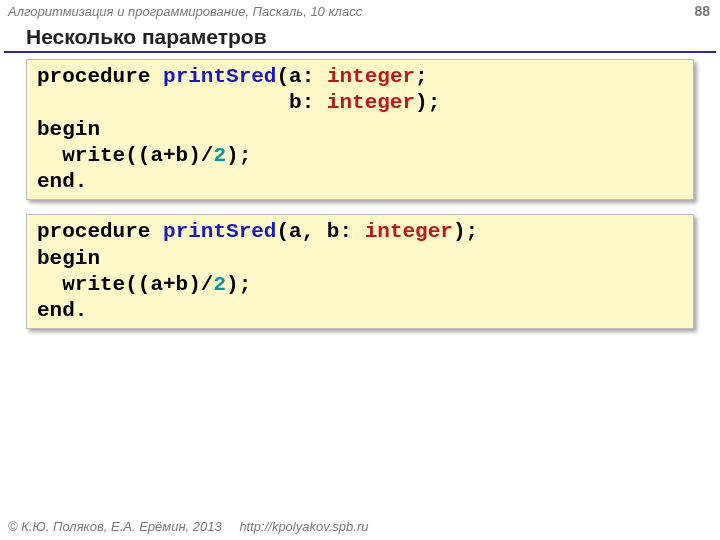  Describe the element at coordinates (185, 12) in the screenshot. I see `course-title: Алгоритмизация и программирование, Паска…` at that location.